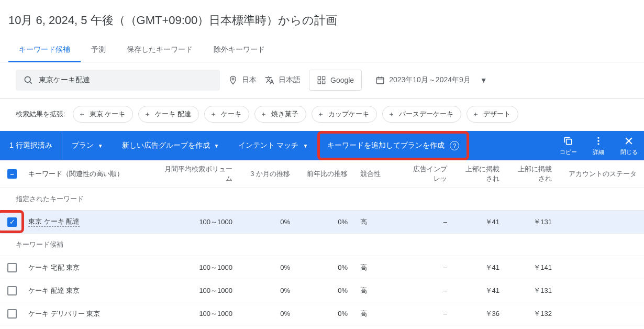 This screenshot has width=644, height=329. Describe the element at coordinates (269, 146) in the screenshot. I see `intent-match-label: インテント マッチ` at that location.